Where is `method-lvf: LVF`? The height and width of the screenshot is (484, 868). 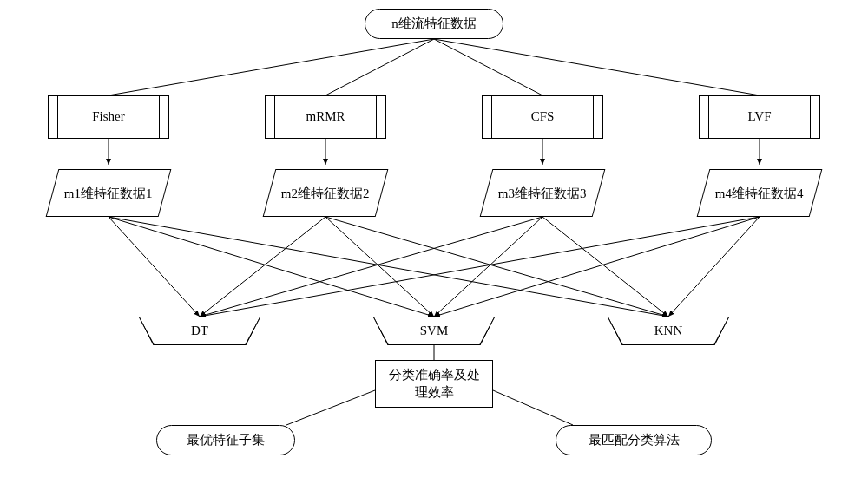 method-lvf: LVF is located at coordinates (760, 117).